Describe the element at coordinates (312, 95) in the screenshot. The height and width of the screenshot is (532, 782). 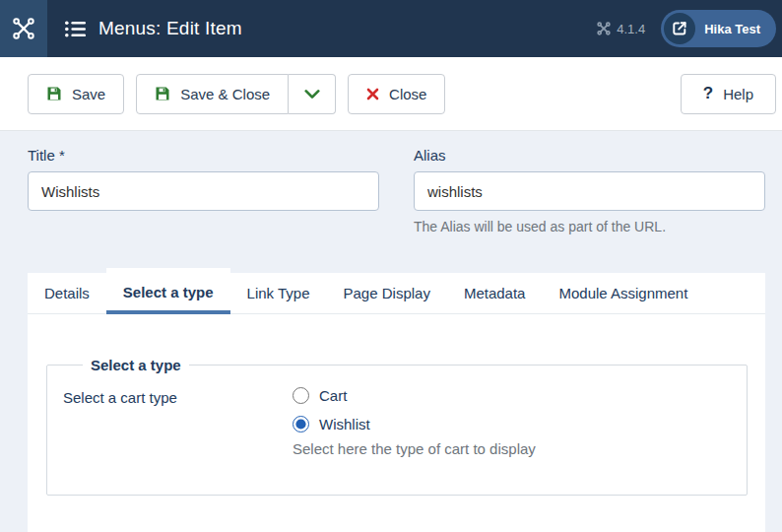
I see `chevron-down-icon` at that location.